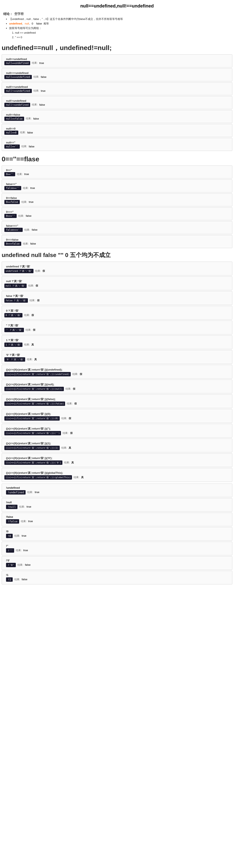 This screenshot has height=868, width=234. Describe the element at coordinates (44, 271) in the screenshot. I see `ternary-result-value-1: 假` at that location.